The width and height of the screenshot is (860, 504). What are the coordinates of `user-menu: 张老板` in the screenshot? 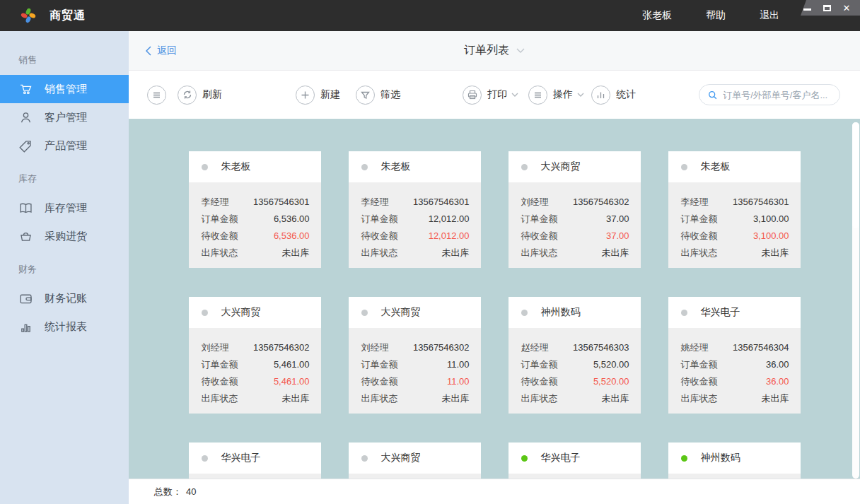 It's located at (657, 16).